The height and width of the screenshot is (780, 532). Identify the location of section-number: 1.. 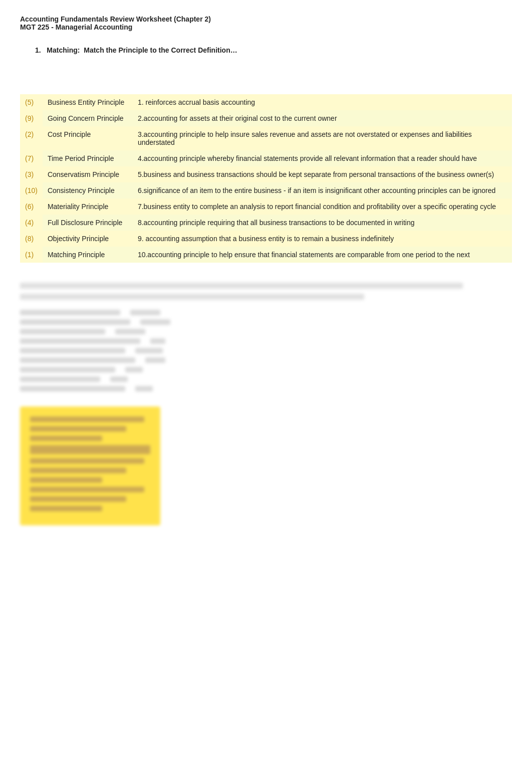
(38, 50).